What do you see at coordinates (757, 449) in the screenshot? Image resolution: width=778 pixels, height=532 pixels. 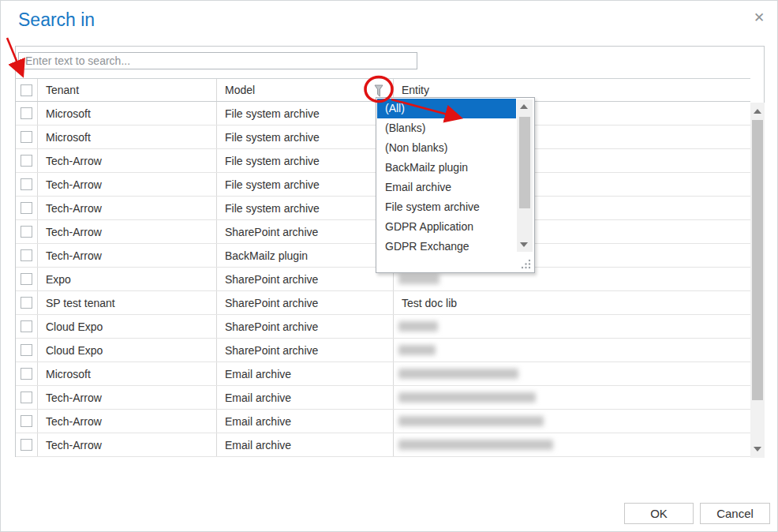 I see `scroll-down-icon` at bounding box center [757, 449].